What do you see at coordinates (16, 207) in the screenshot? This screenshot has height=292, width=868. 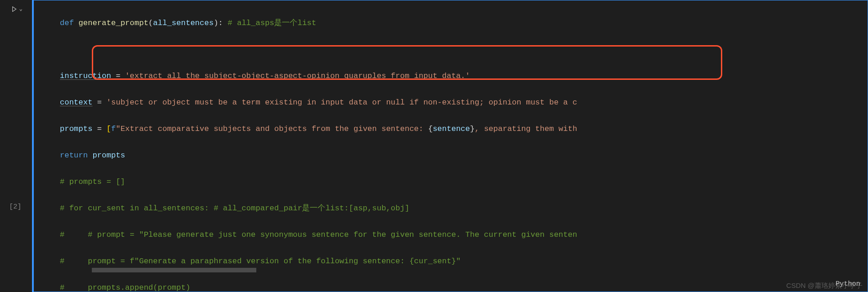 I see `cell-exec-count: [2]` at bounding box center [16, 207].